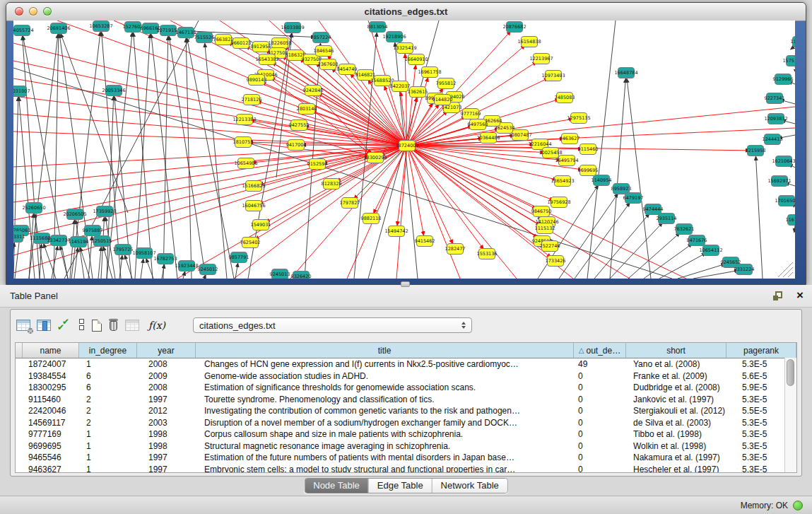 The width and height of the screenshot is (812, 514). I want to click on graph-node-label: 8422037, so click(400, 86).